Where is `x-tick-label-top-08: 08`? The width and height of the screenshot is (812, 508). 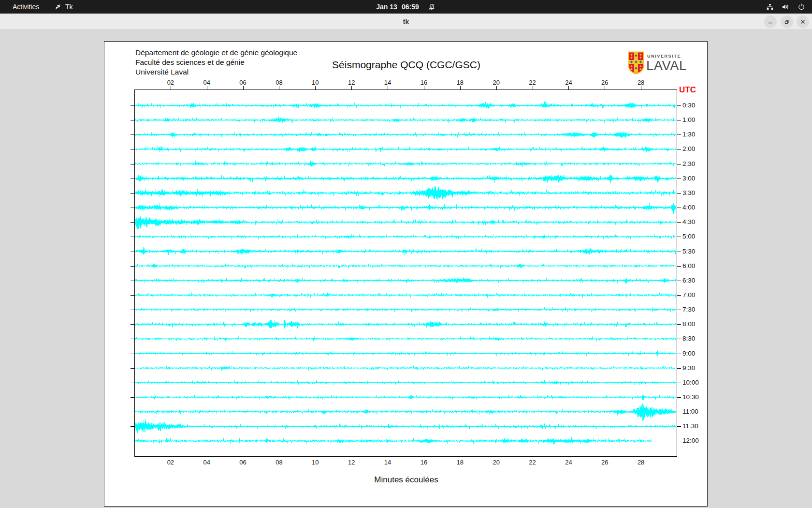
x-tick-label-top-08: 08 is located at coordinates (279, 82).